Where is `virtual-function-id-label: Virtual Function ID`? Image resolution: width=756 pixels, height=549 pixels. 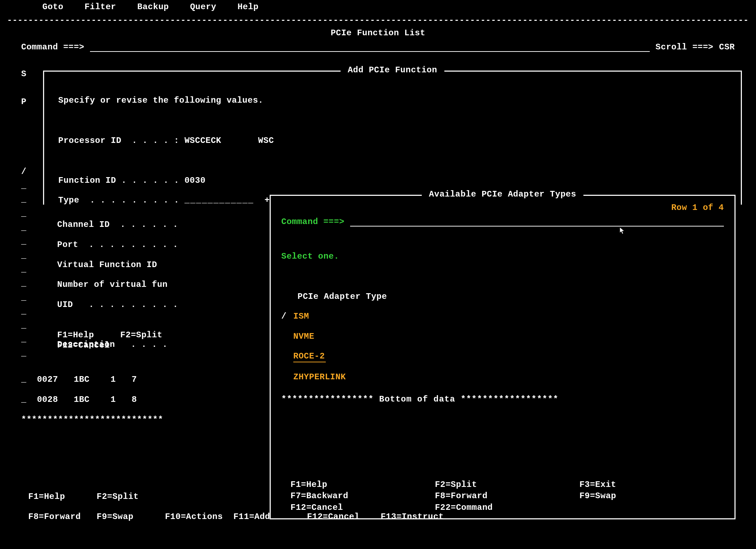 virtual-function-id-label: Virtual Function ID is located at coordinates (118, 265).